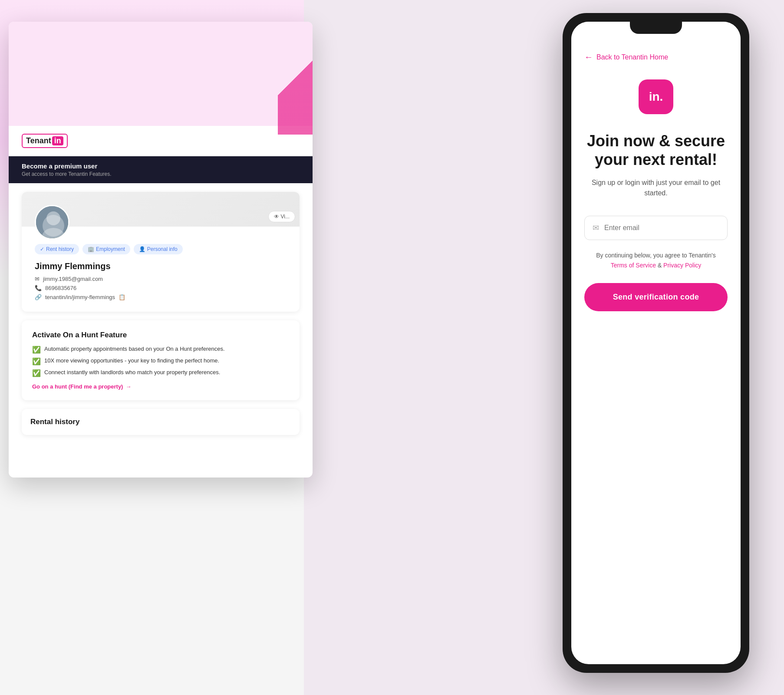  What do you see at coordinates (37, 279) in the screenshot?
I see `email-icon: ✉` at bounding box center [37, 279].